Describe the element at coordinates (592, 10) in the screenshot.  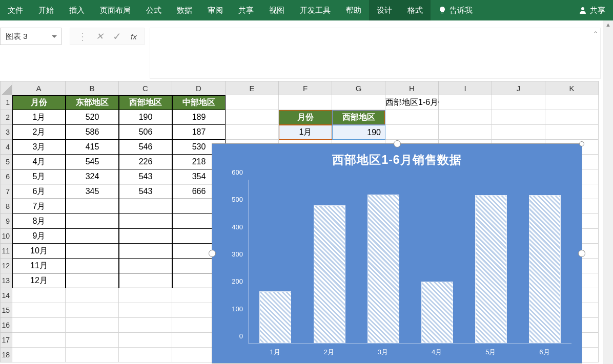
I see `share-button: 共享` at that location.